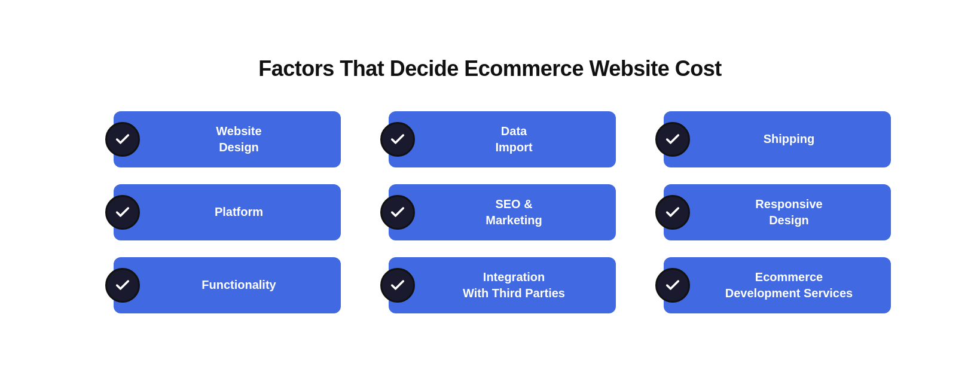  I want to click on card-label-shipping: Shipping, so click(789, 139).